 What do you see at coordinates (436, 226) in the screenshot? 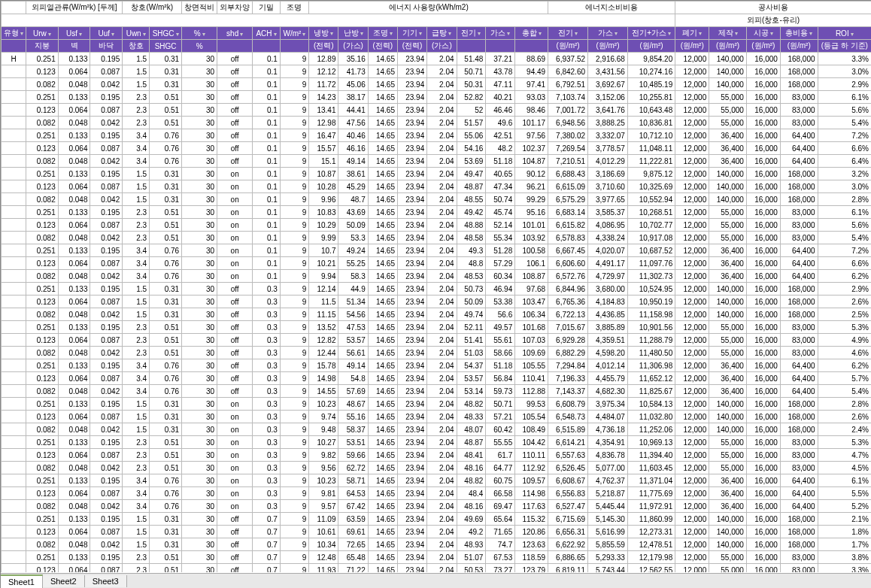
I see `data-row: 0.1230.0640.0872.30.5130on0.1910.2950.09…` at bounding box center [436, 226].